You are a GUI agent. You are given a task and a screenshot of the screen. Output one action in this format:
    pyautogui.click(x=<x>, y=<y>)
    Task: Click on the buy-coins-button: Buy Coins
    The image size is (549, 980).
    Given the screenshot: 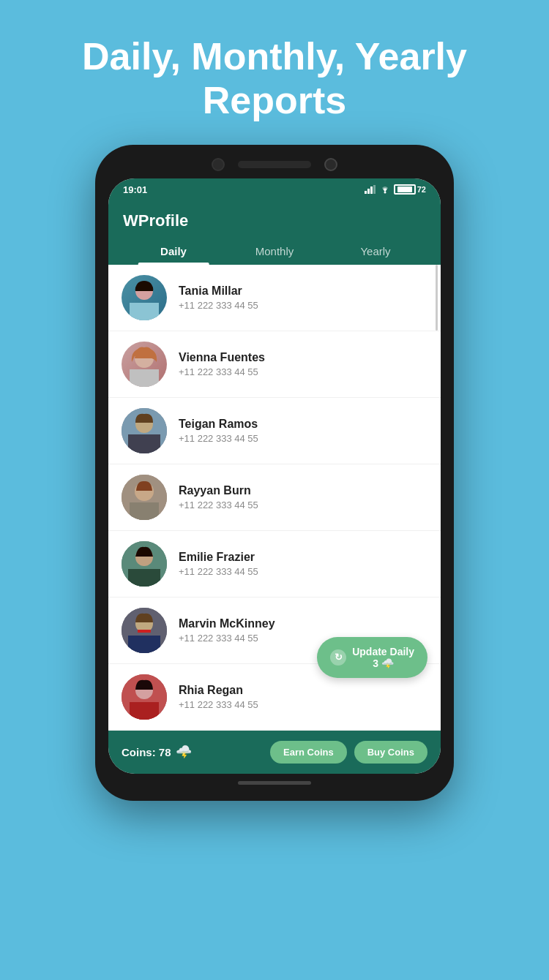 What is the action you would take?
    pyautogui.click(x=391, y=752)
    